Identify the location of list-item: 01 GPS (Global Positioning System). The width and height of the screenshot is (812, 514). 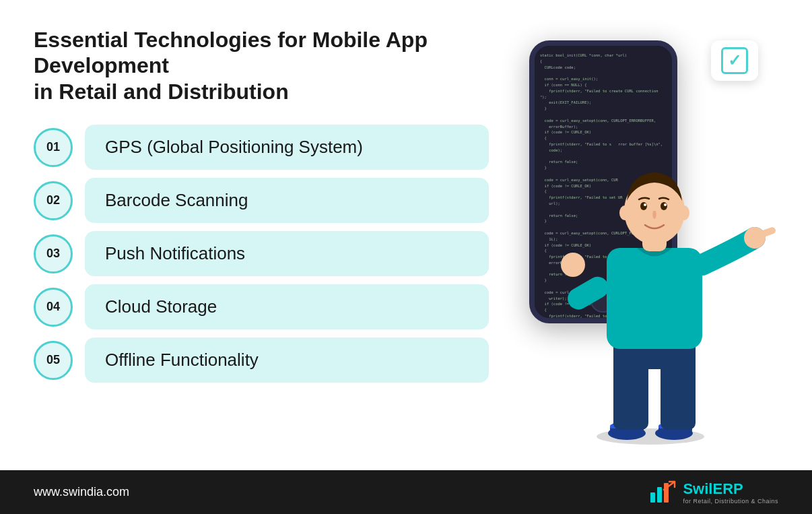
(261, 147).